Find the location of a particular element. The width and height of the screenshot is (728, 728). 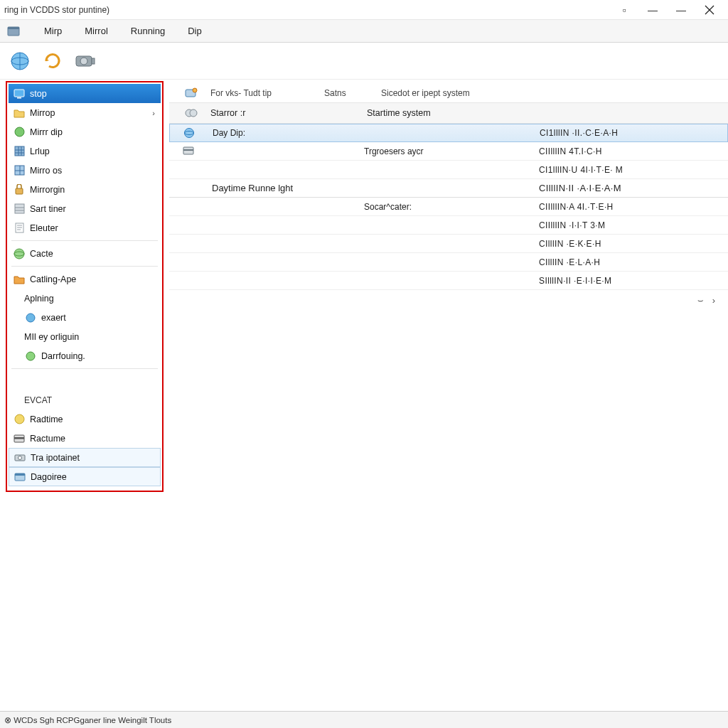

sidebar-item-mileyorliguin: MIl ey orliguin is located at coordinates (85, 337).